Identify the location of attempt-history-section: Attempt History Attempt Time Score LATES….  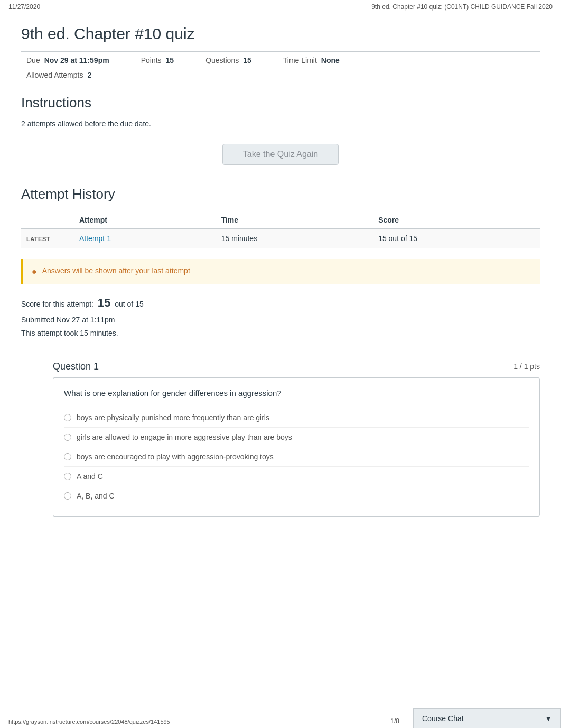
(280, 217).